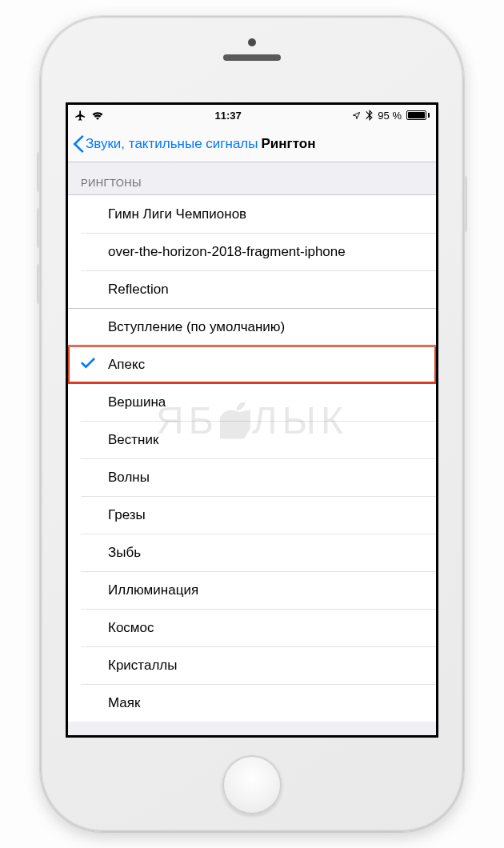  What do you see at coordinates (133, 440) in the screenshot?
I see `ringtone-label: Вестник` at bounding box center [133, 440].